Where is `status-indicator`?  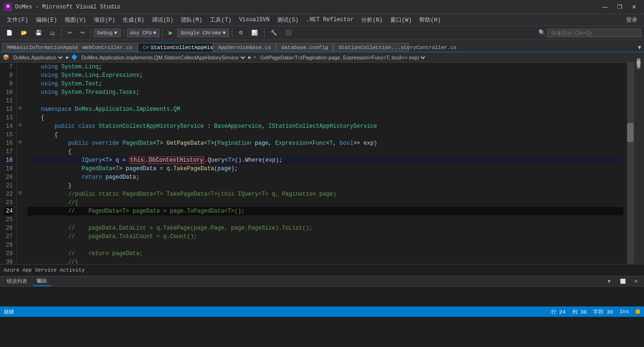
status-indicator is located at coordinates (638, 312).